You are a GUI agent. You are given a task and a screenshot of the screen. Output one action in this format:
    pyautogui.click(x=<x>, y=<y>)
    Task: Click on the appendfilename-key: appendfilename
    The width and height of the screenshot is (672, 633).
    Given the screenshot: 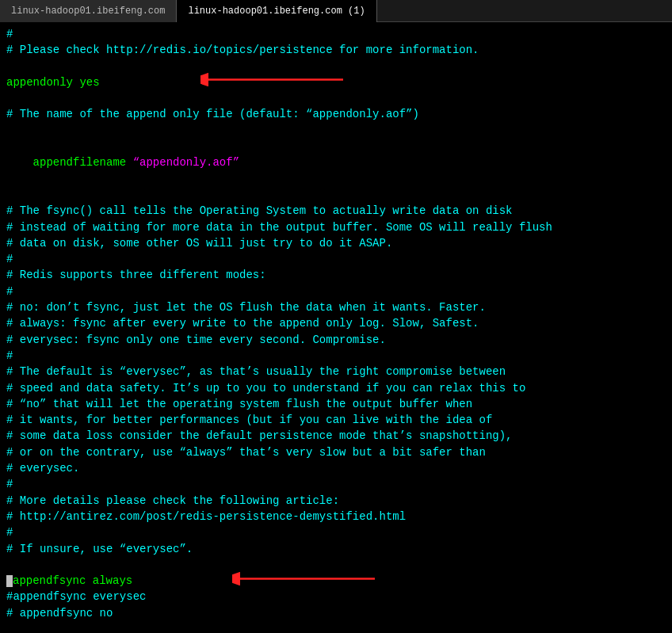 What is the action you would take?
    pyautogui.click(x=83, y=162)
    